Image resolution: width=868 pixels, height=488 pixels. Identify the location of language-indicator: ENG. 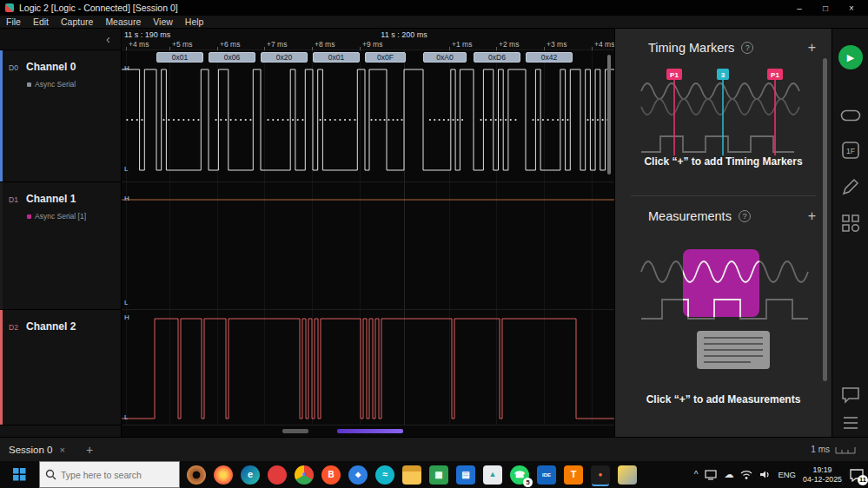
(787, 474).